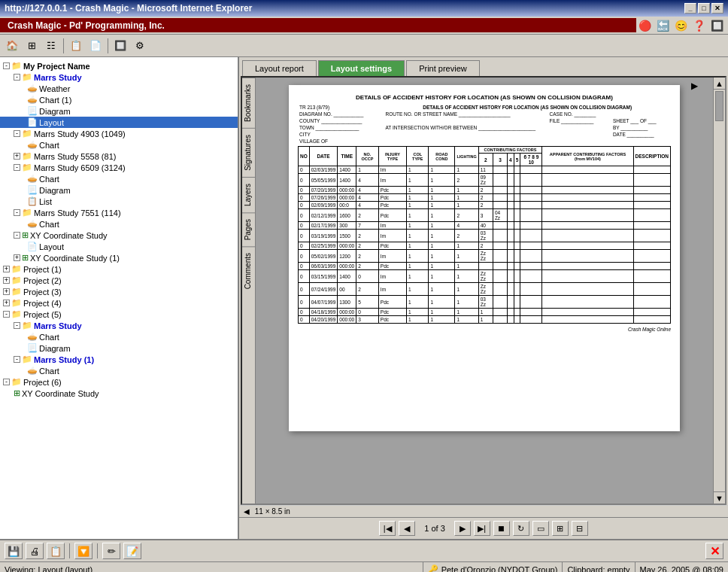 This screenshot has width=728, height=572. I want to click on tree-weather: 🥧 Weather, so click(119, 89).